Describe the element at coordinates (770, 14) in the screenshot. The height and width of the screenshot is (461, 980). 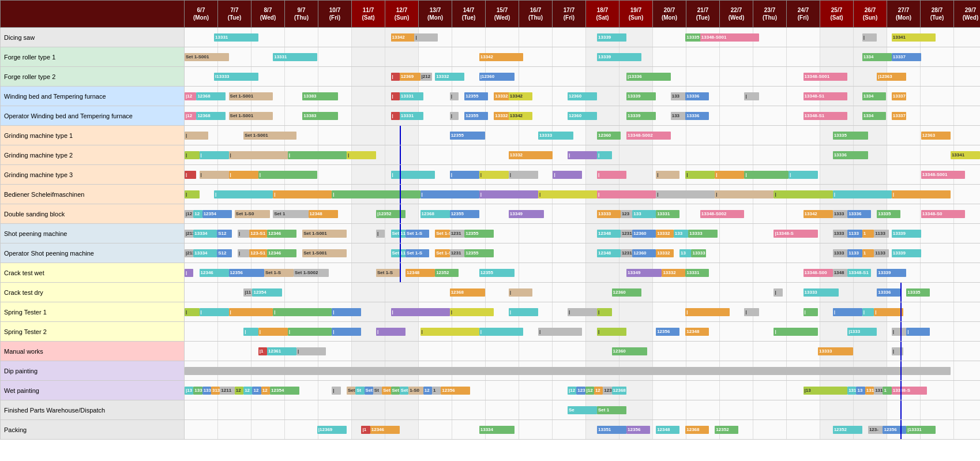
I see `date-col-17: 23/7(Thu)` at that location.